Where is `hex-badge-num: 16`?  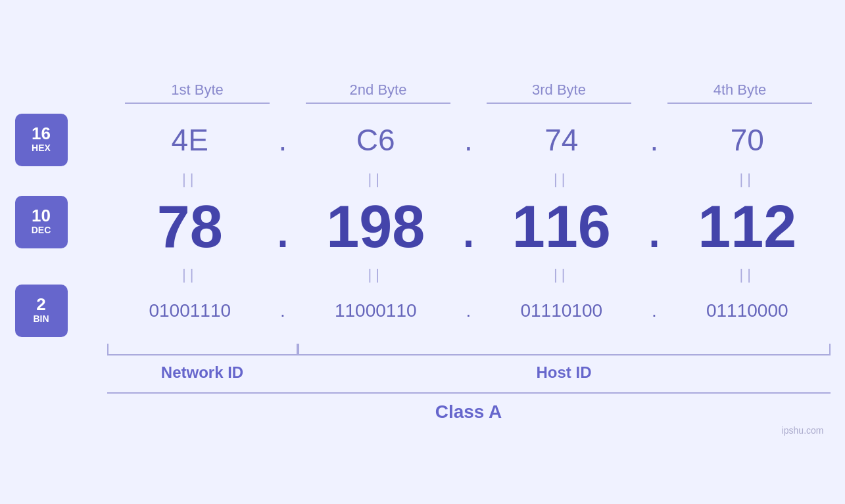 hex-badge-num: 16 is located at coordinates (41, 133).